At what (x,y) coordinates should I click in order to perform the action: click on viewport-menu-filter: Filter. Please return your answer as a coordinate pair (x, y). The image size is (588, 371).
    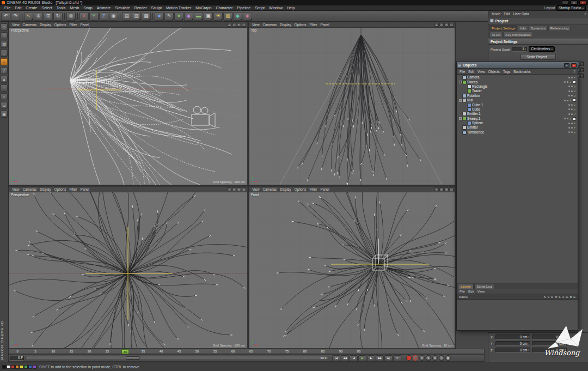
    Looking at the image, I should click on (73, 25).